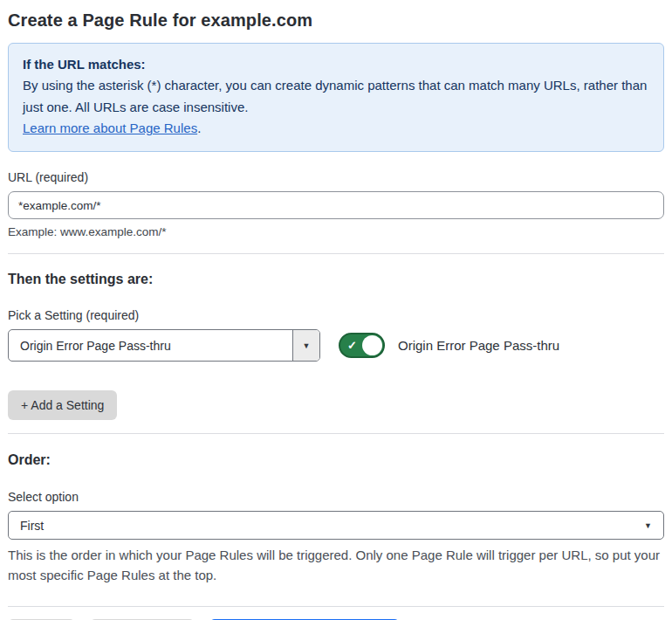 Image resolution: width=672 pixels, height=620 pixels. Describe the element at coordinates (336, 497) in the screenshot. I see `order-select-label: Select option` at that location.